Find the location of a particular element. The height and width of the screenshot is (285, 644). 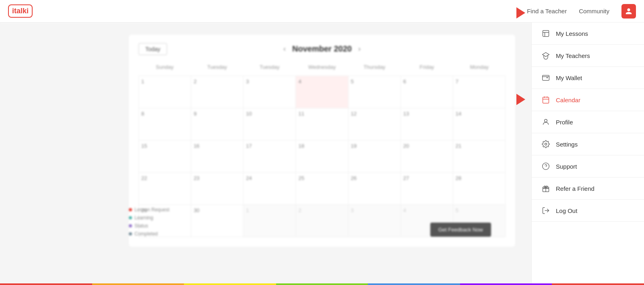

table-row: 4 is located at coordinates (322, 92).